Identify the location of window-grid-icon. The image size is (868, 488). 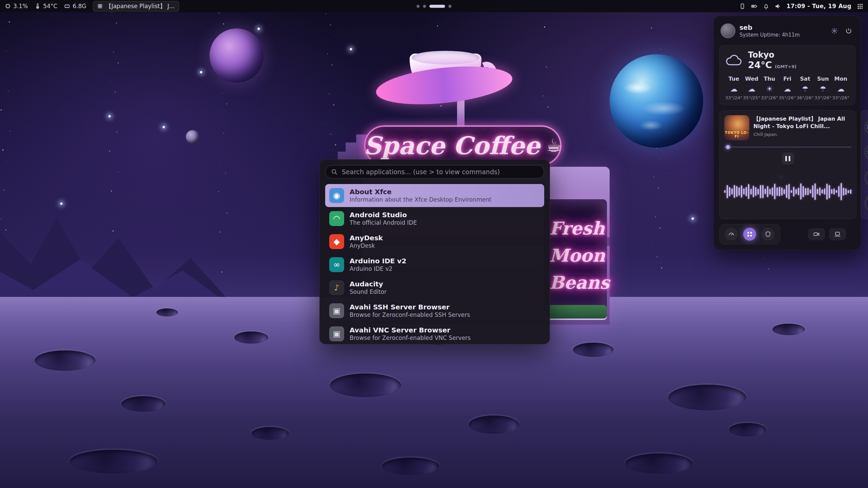
(100, 6).